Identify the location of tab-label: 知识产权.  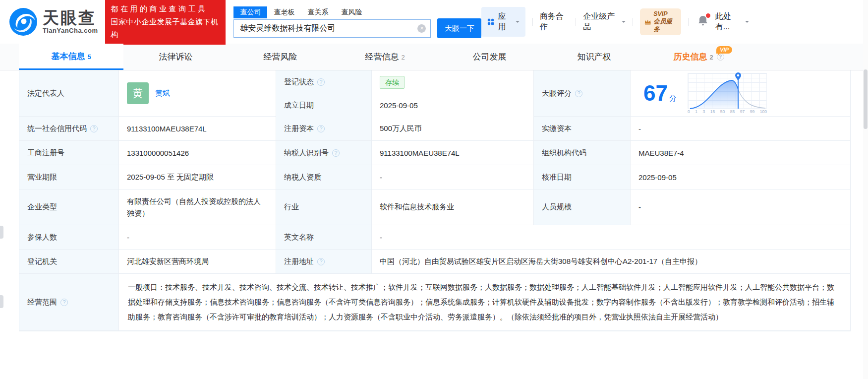
(594, 57).